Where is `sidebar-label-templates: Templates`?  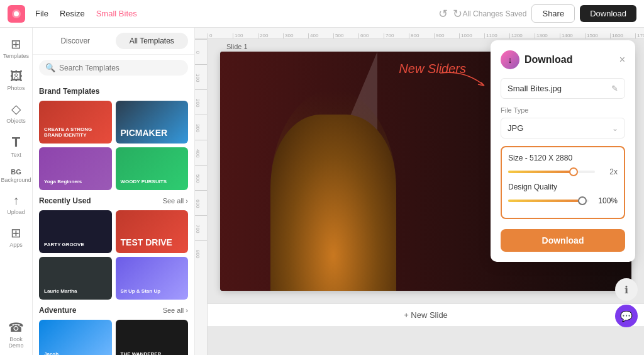
sidebar-label-templates: Templates is located at coordinates (16, 56).